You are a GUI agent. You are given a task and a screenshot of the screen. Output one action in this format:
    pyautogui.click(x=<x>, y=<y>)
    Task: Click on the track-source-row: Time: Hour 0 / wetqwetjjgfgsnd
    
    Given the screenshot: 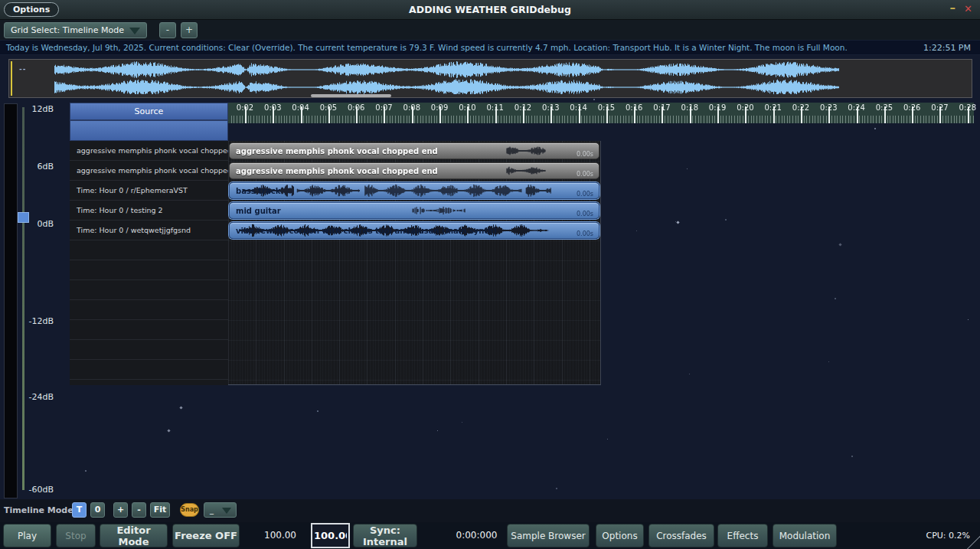 What is the action you would take?
    pyautogui.click(x=149, y=230)
    